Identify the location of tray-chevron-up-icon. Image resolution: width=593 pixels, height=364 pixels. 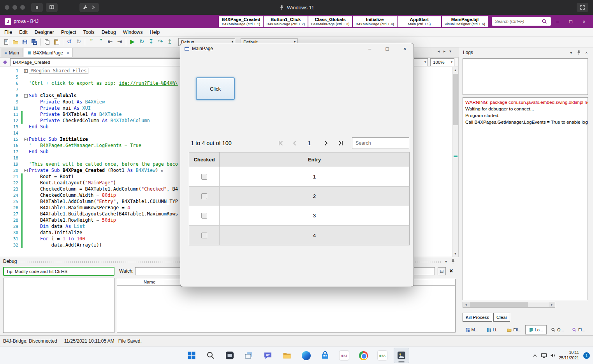
(535, 355).